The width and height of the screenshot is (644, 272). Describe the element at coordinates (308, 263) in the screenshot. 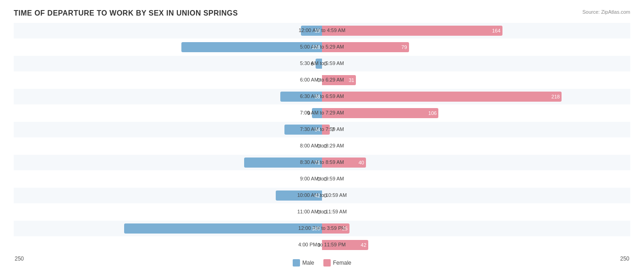

I see `legend-male-label: Male` at that location.